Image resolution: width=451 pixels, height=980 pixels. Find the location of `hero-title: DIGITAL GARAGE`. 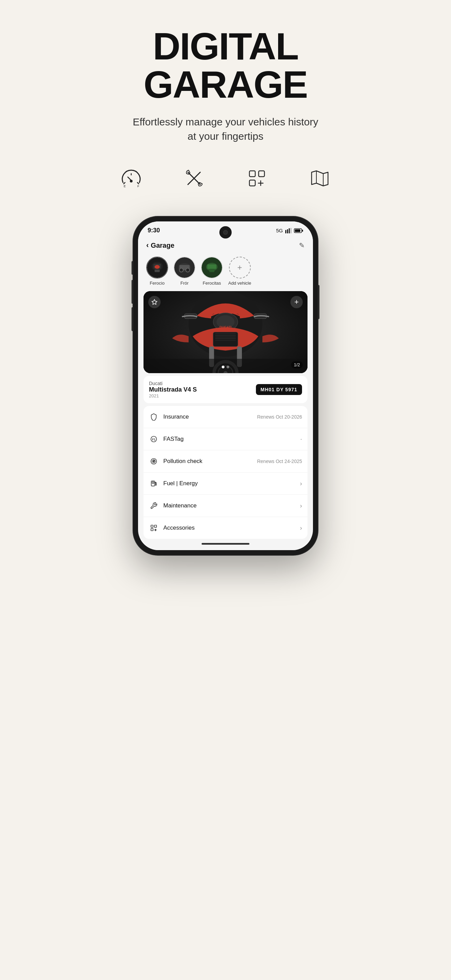

hero-title: DIGITAL GARAGE is located at coordinates (226, 65).